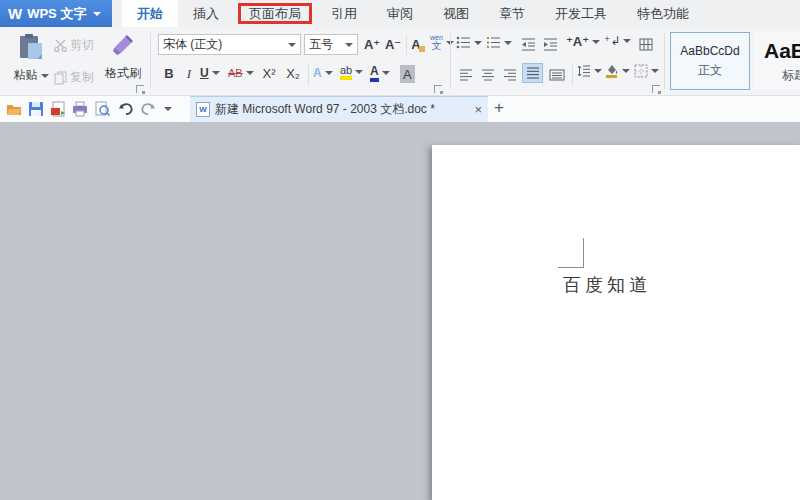 The width and height of the screenshot is (800, 500). Describe the element at coordinates (791, 76) in the screenshot. I see `style-heading1-name: 标题 1` at that location.